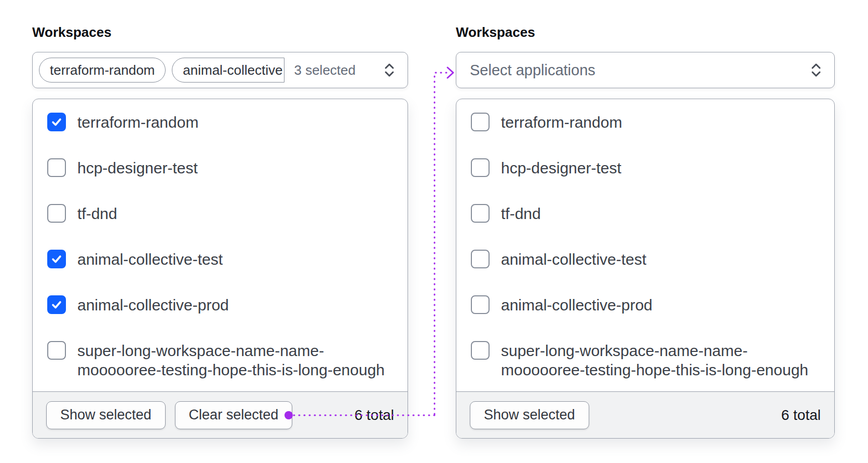  What do you see at coordinates (220, 415) in the screenshot?
I see `listbox-footer: Show selected Clear selected 6 total` at bounding box center [220, 415].